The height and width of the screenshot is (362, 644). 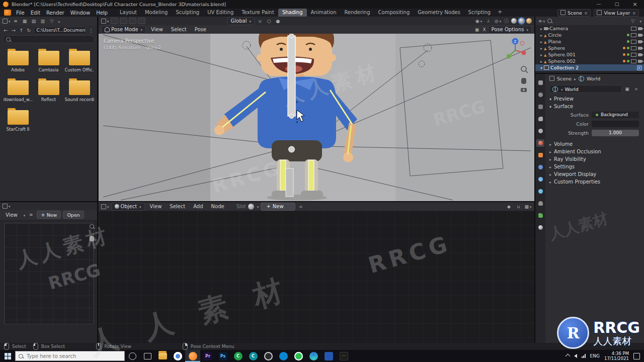 I want to click on tab-render-icon, so click(x=540, y=95).